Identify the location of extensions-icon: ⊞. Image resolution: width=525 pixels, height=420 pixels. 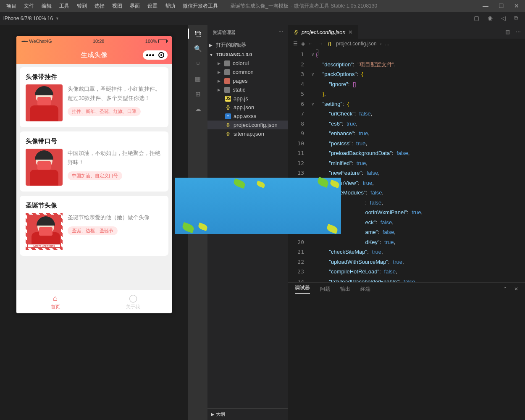
(198, 94).